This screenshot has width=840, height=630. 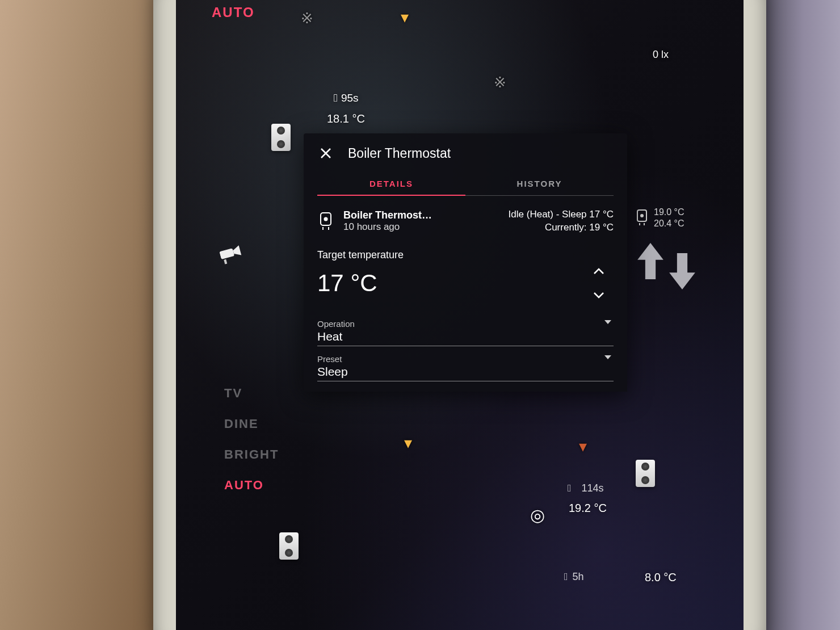 I want to click on motion-living-value: 114s, so click(x=593, y=488).